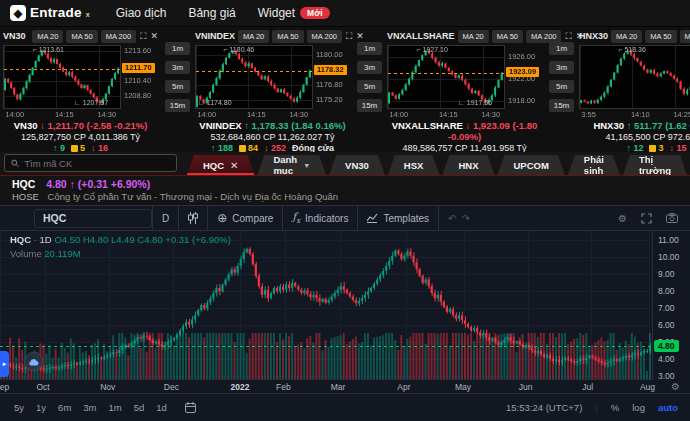  I want to click on tab-label: HSX, so click(414, 166).